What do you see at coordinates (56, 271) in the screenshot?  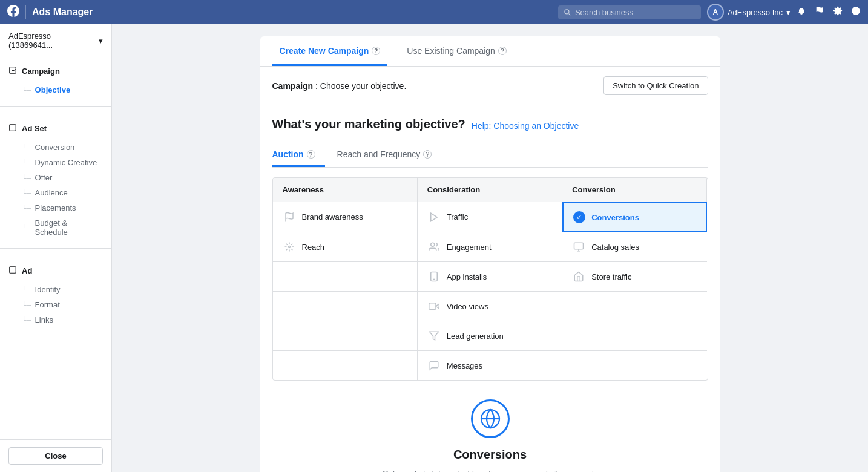 I see `sidebar-ad-header: Ad` at bounding box center [56, 271].